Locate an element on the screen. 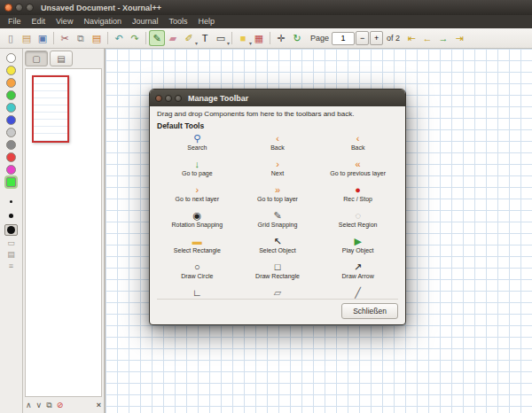  rec-stop-tool: ●Rec / Stop is located at coordinates (358, 197).